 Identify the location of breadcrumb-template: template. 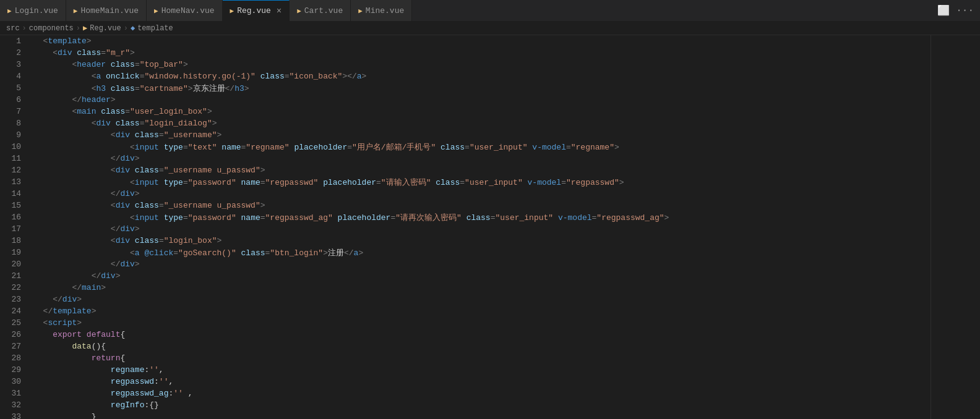
(155, 28).